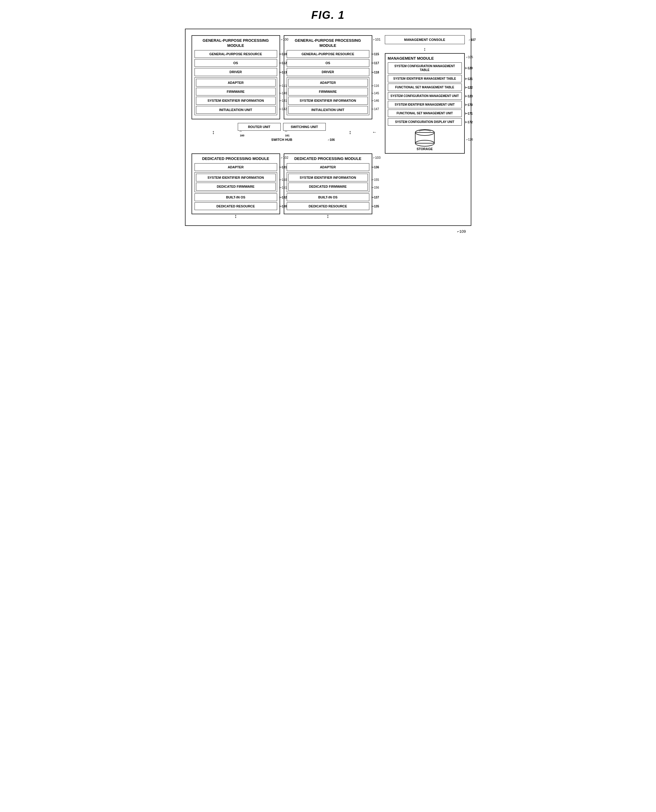  I want to click on dpm-102-dedicated-fw: DEDICATED FIRMWARE, so click(236, 187).